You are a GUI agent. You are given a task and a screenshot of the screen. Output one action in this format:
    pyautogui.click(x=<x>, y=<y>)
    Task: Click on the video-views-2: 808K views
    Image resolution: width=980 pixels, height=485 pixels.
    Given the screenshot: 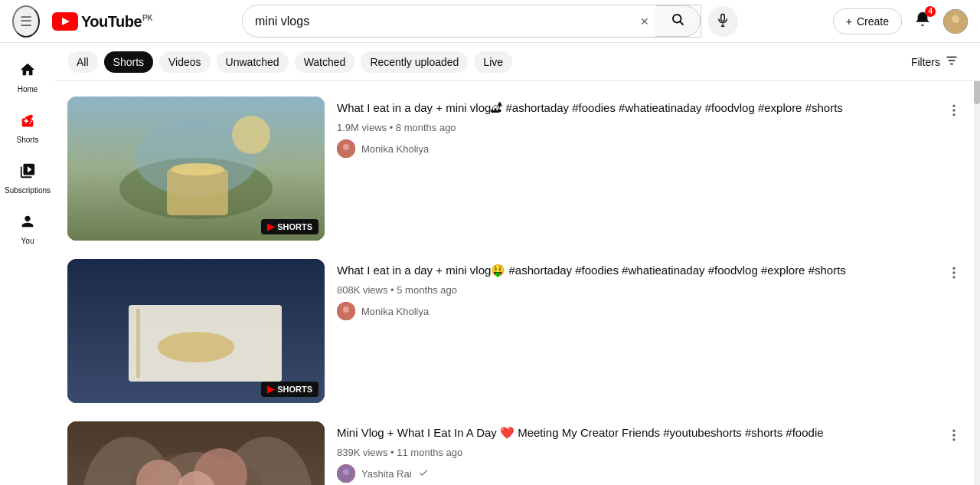 What is the action you would take?
    pyautogui.click(x=362, y=290)
    